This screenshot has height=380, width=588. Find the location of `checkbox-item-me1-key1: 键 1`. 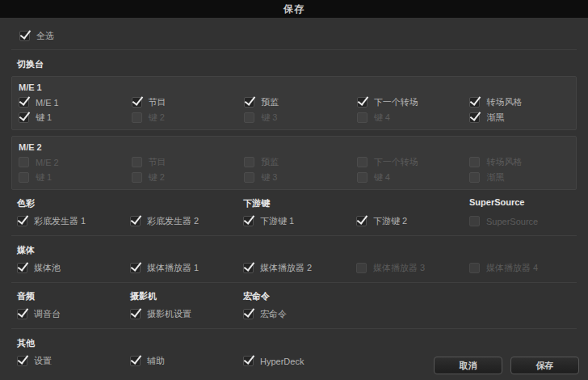

checkbox-item-me1-key1: 键 1 is located at coordinates (69, 118).